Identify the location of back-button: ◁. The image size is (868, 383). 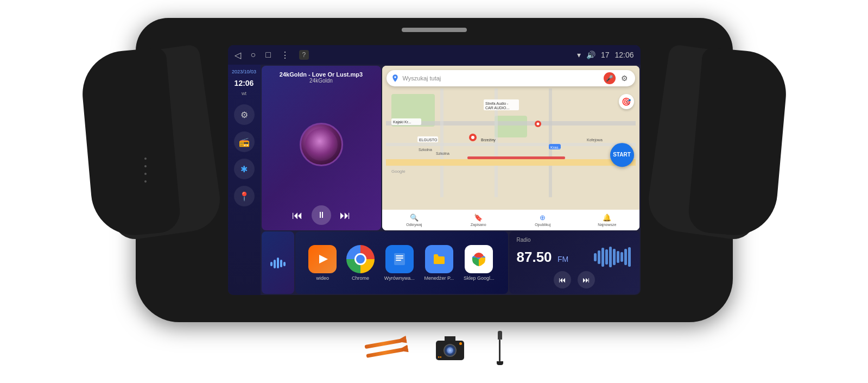
(238, 55).